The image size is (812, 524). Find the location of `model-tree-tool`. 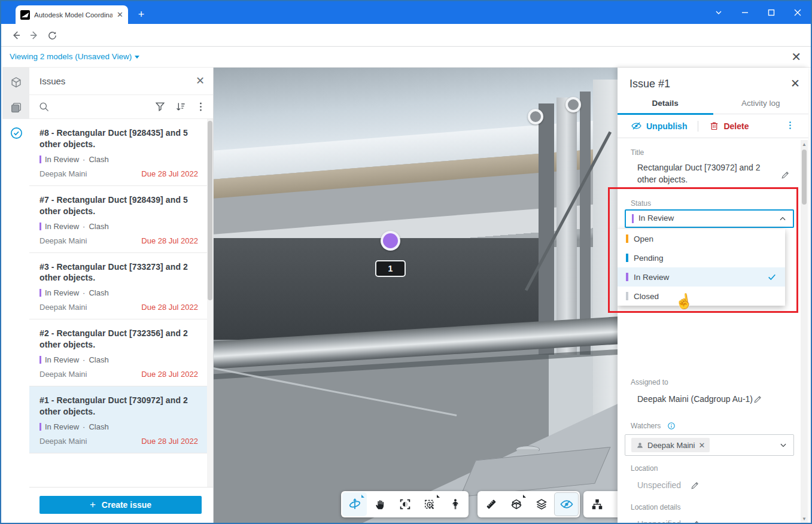

model-tree-tool is located at coordinates (597, 504).